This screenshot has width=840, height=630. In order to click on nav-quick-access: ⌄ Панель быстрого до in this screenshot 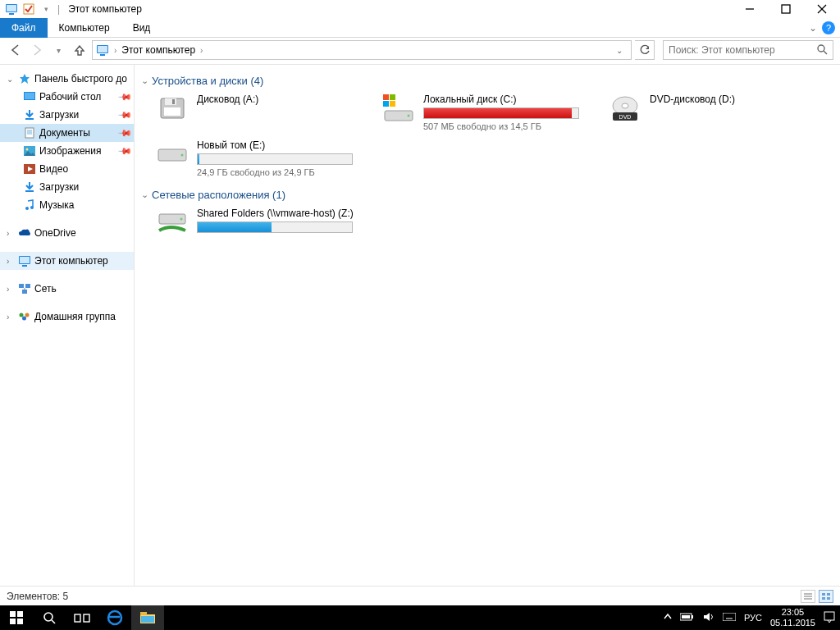, I will do `click(67, 79)`.